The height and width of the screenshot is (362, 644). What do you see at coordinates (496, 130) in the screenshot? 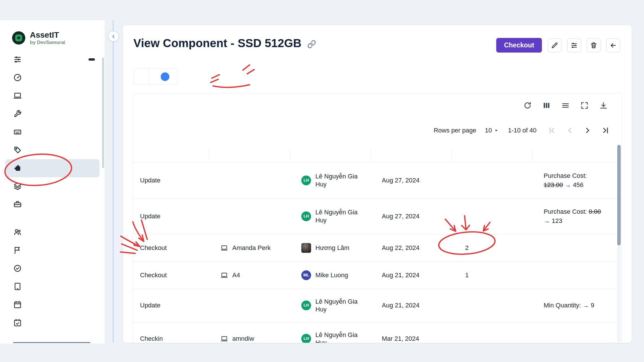
I see `chevron-down-icon` at bounding box center [496, 130].